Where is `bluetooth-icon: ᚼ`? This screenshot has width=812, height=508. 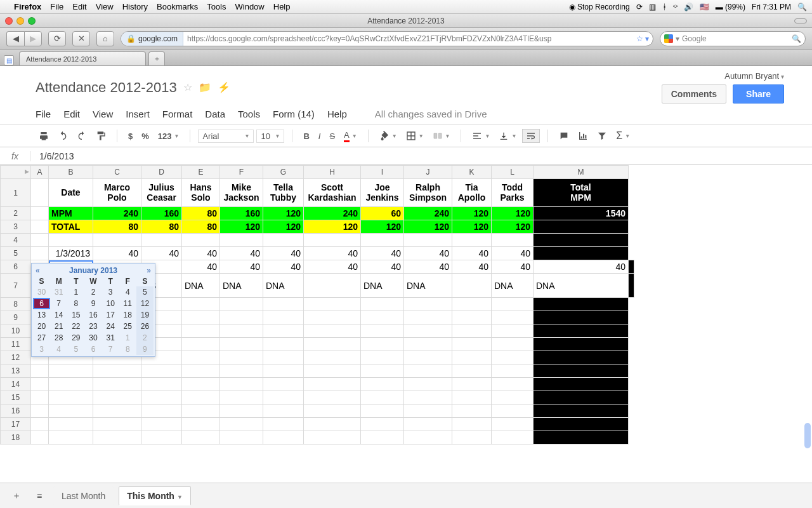 bluetooth-icon: ᚼ is located at coordinates (665, 7).